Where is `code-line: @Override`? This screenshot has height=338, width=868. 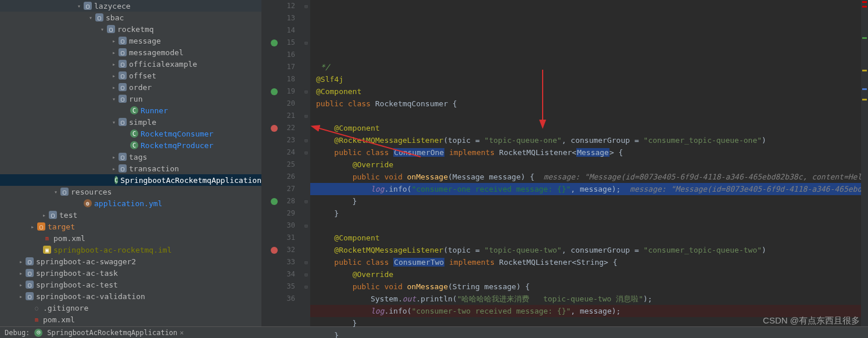
code-line: @Override is located at coordinates (589, 274).